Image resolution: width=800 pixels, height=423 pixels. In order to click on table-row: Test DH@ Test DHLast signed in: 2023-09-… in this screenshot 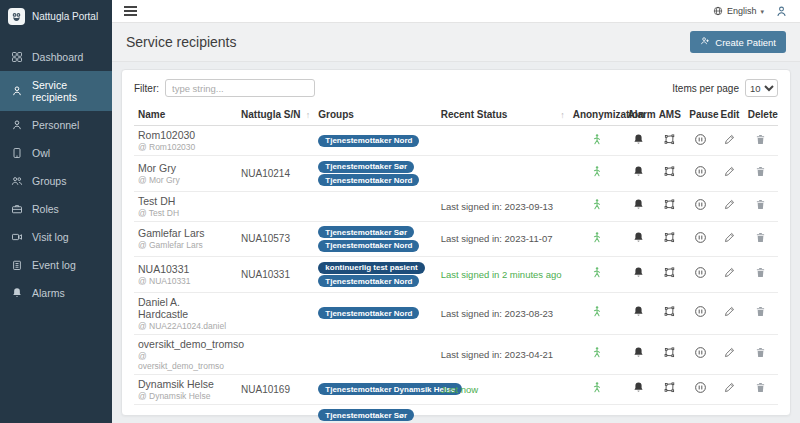, I will do `click(456, 206)`.